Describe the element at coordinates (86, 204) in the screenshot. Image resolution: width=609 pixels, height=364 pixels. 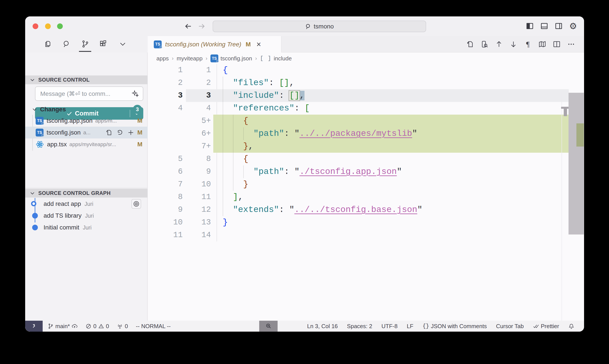
I see `commit-row: add react appJuri` at that location.